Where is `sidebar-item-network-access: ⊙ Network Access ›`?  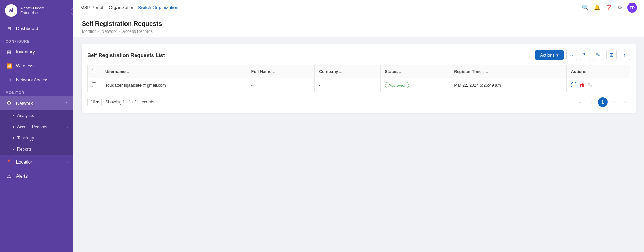 sidebar-item-network-access: ⊙ Network Access › is located at coordinates (37, 80).